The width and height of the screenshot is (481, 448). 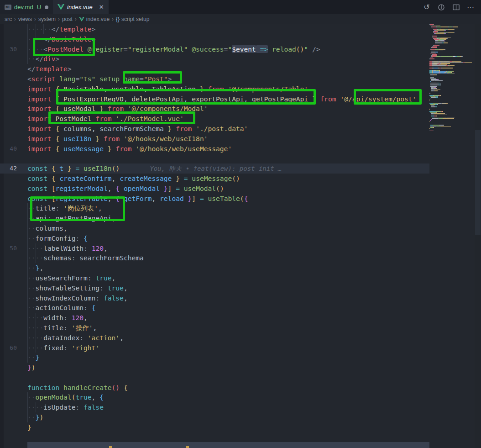 What do you see at coordinates (214, 29) in the screenshot?
I see `code-line: ······</template>` at bounding box center [214, 29].